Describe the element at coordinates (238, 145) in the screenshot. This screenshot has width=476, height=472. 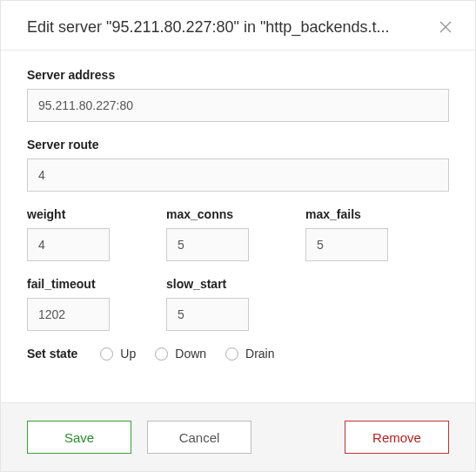
I see `server-route-label: Server route` at that location.